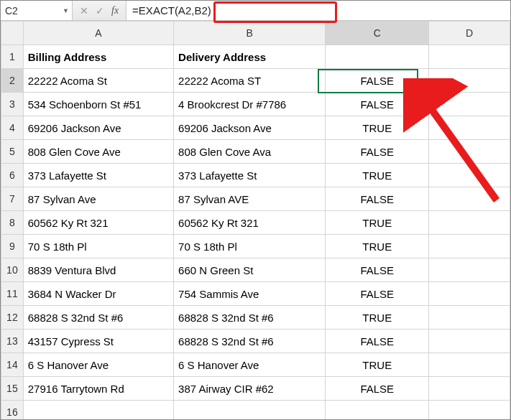 The image size is (511, 420). Describe the element at coordinates (13, 342) in the screenshot. I see `row-header: 13` at that location.